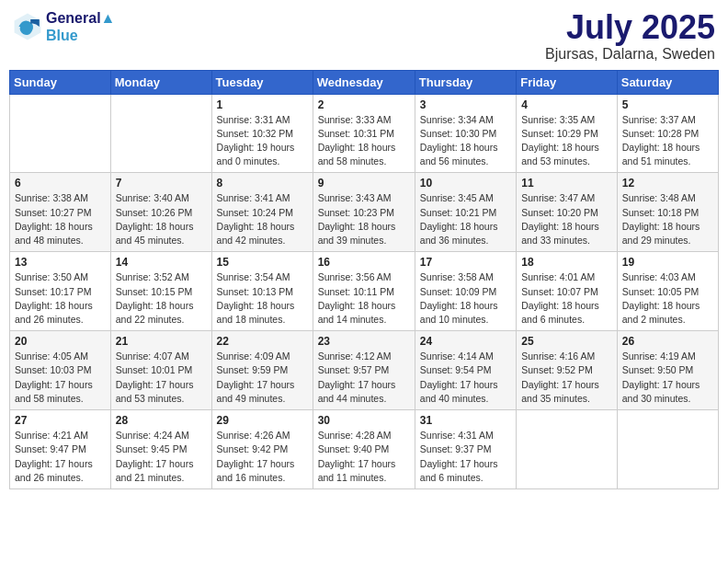 The image size is (728, 563). I want to click on logo: General▲ Blue, so click(64, 27).